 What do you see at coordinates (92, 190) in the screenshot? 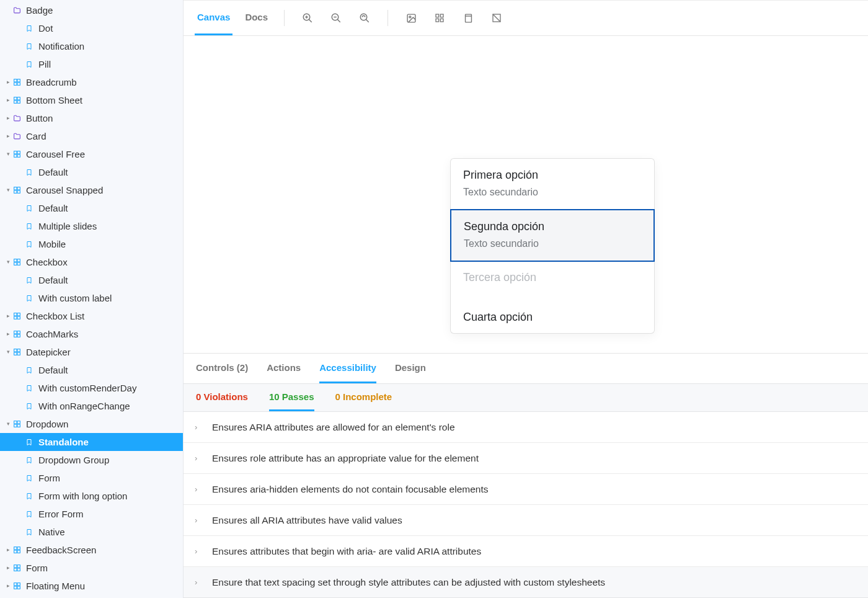
I see `sidebar-item-carousel-snapped: ▾Carousel Snapped` at bounding box center [92, 190].